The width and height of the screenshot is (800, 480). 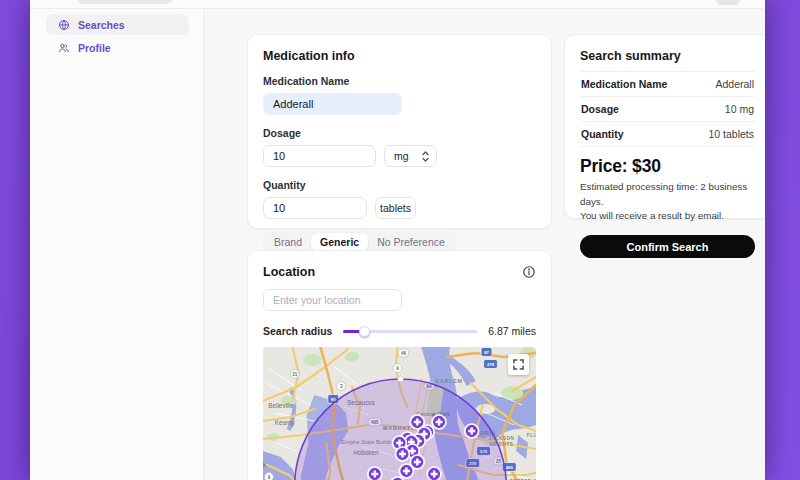 What do you see at coordinates (664, 126) in the screenshot?
I see `search-summary-card: Search summary Medication Name Adderall …` at bounding box center [664, 126].